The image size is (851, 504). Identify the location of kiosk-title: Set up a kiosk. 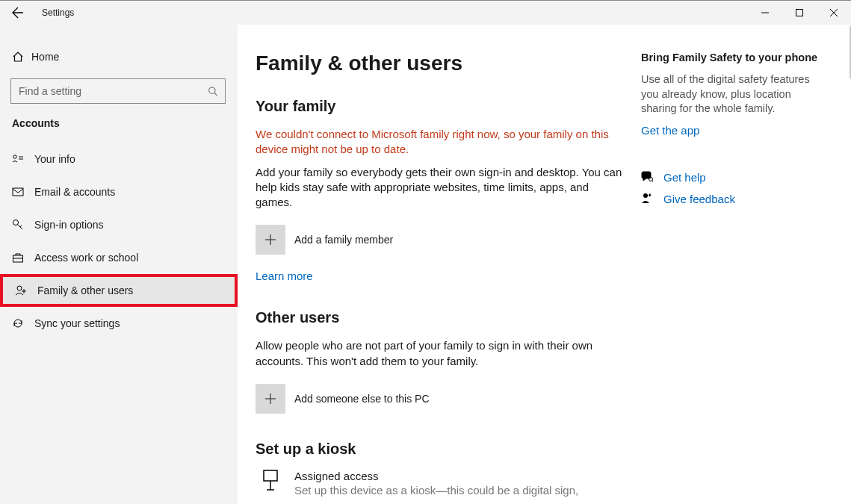
(439, 449).